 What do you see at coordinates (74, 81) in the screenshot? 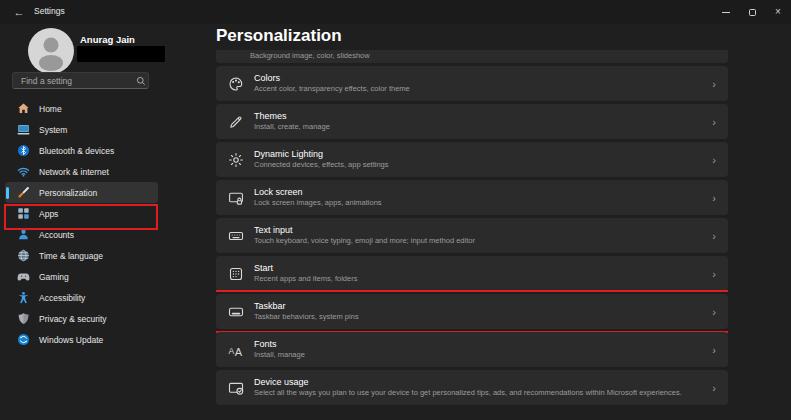
I see `search-input` at bounding box center [74, 81].